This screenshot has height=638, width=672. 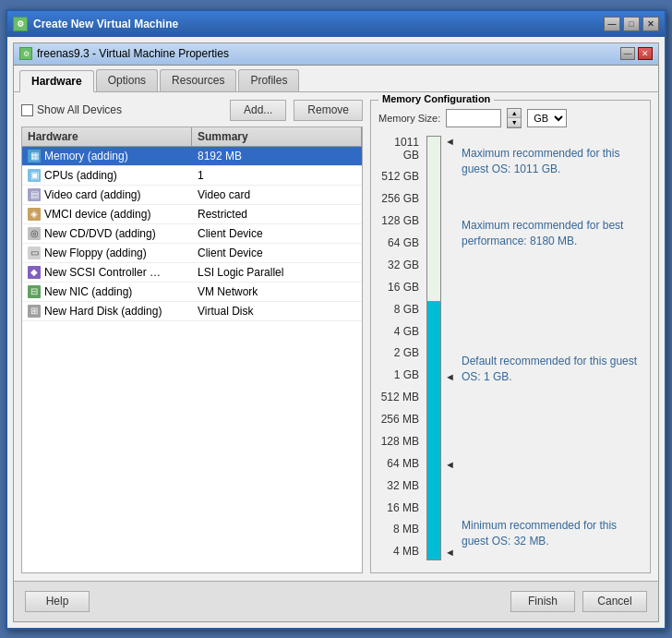 I want to click on cddvd-icon: ◎, so click(x=34, y=234).